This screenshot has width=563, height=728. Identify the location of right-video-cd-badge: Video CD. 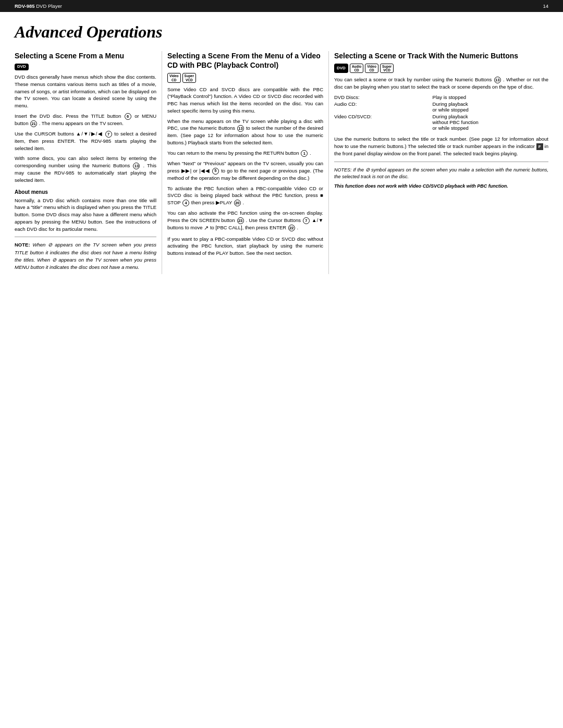
(372, 68).